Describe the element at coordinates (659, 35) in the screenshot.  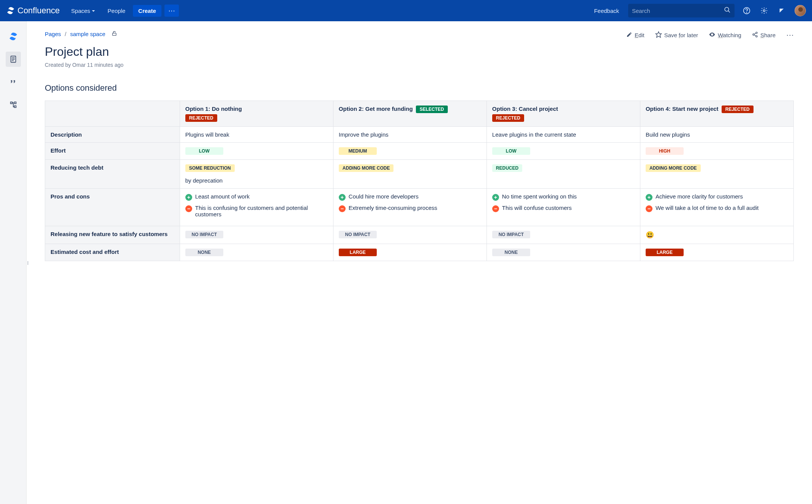
I see `star-icon` at that location.